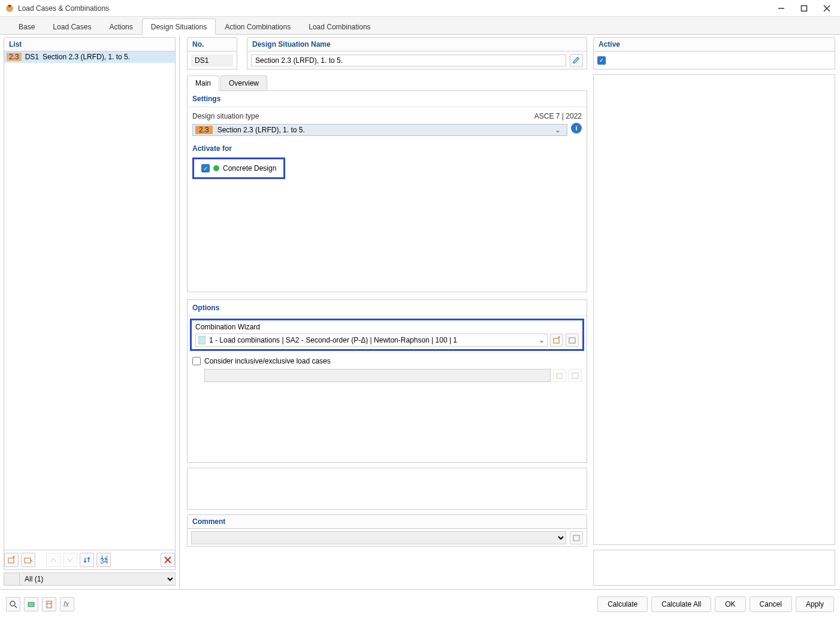 Image resolution: width=840 pixels, height=618 pixels. What do you see at coordinates (49, 604) in the screenshot?
I see `lc-tool-button` at bounding box center [49, 604].